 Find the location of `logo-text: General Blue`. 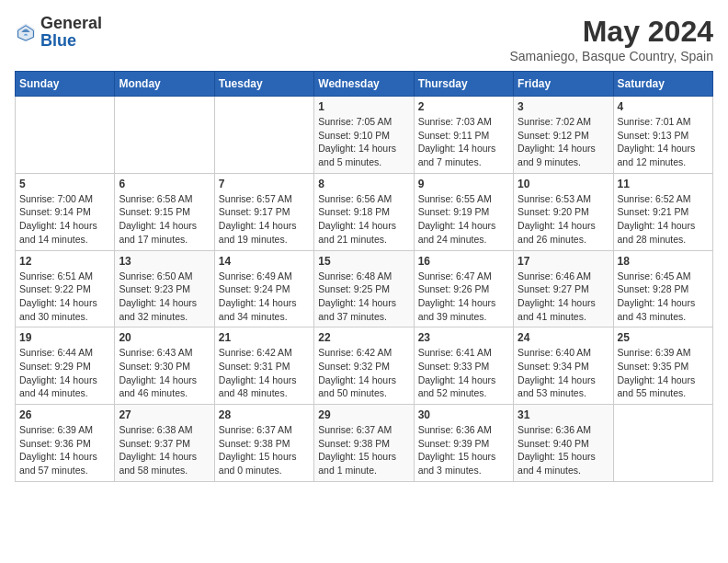

logo-text: General Blue is located at coordinates (72, 32).